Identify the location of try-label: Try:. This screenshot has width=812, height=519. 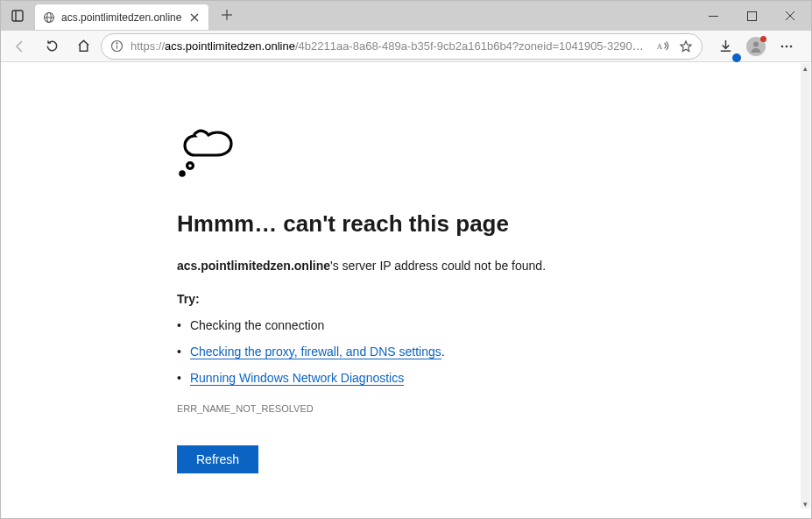
(387, 299).